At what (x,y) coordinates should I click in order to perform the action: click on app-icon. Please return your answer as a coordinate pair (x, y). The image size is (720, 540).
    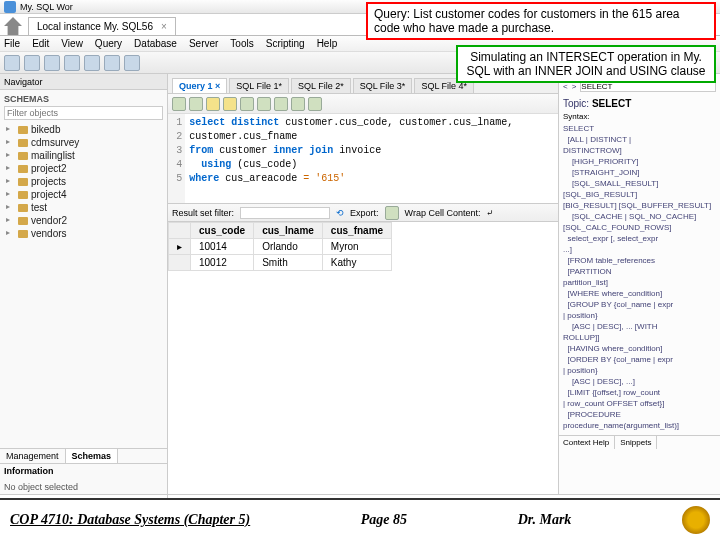
    Looking at the image, I should click on (10, 7).